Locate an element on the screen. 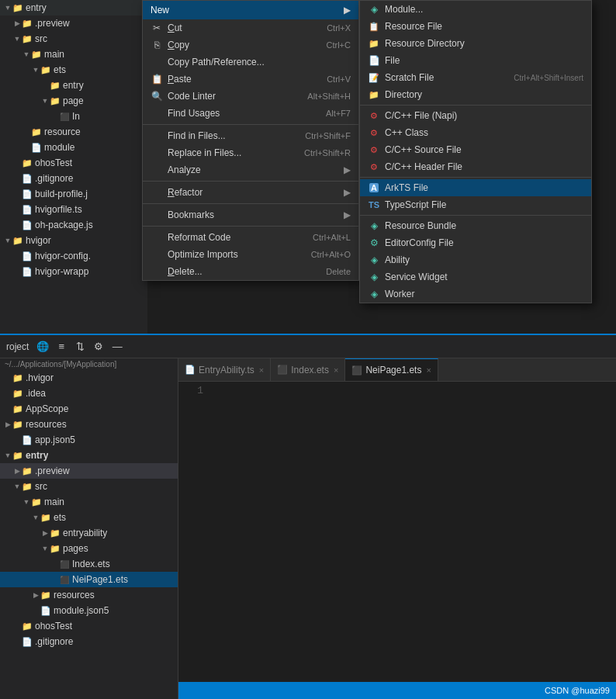 This screenshot has width=616, height=699. submenu-item: 📄 File is located at coordinates (476, 61).